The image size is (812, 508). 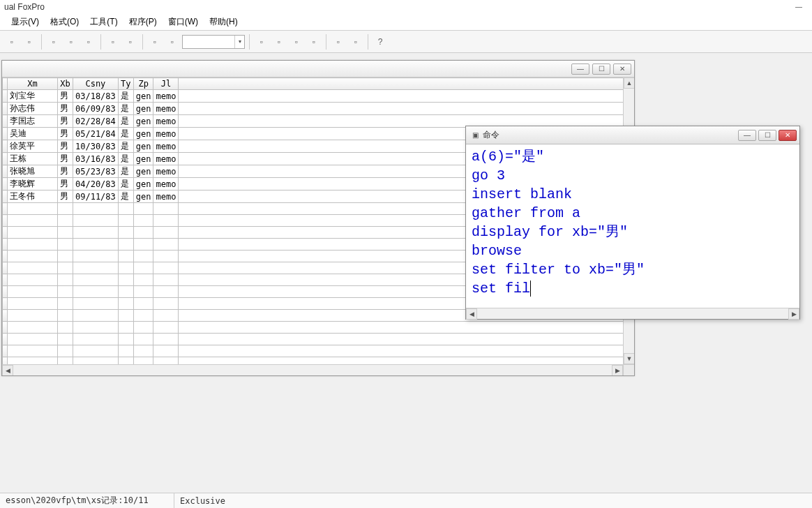 What do you see at coordinates (130, 42) in the screenshot?
I see `redo-icon: ▫` at bounding box center [130, 42].